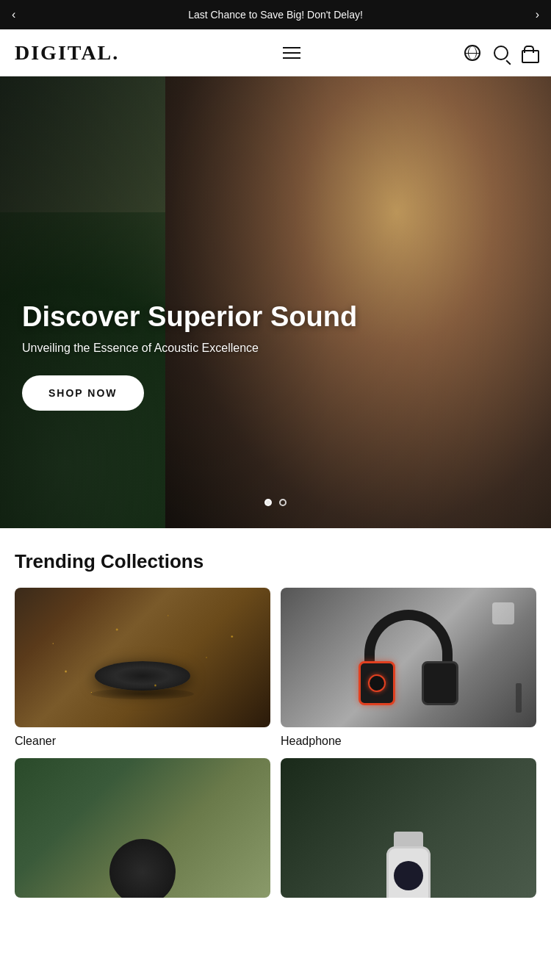 The width and height of the screenshot is (551, 980). What do you see at coordinates (500, 53) in the screenshot?
I see `header-icons` at bounding box center [500, 53].